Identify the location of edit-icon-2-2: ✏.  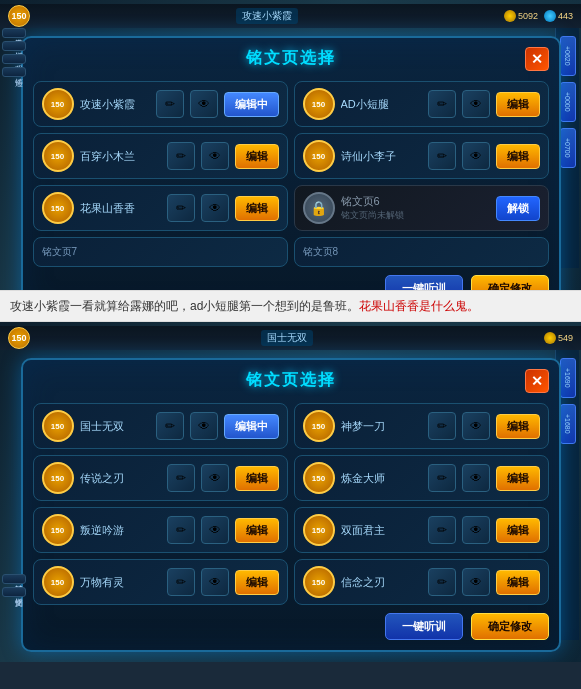
(442, 426).